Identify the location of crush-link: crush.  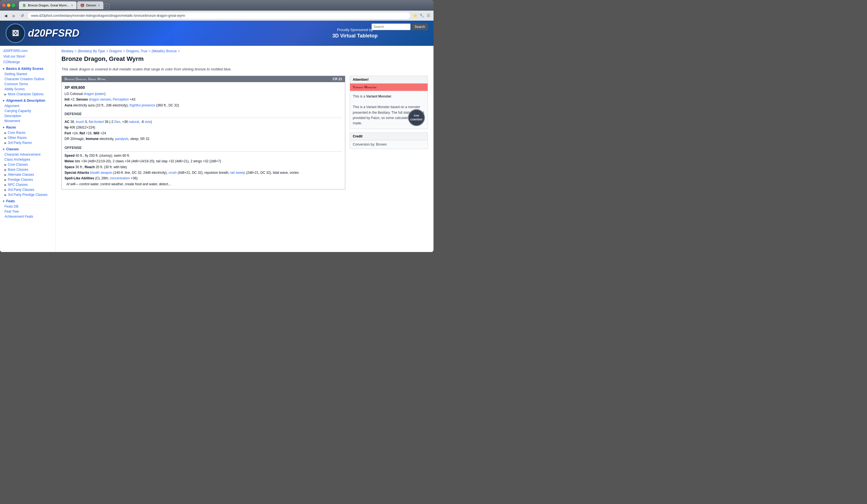
(173, 173).